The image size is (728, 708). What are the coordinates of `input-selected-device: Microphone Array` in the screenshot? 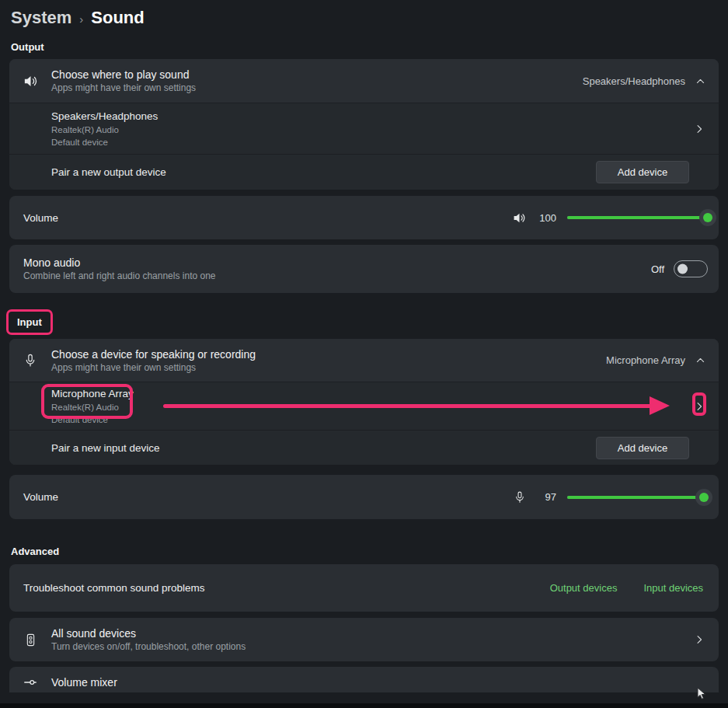 It's located at (646, 361).